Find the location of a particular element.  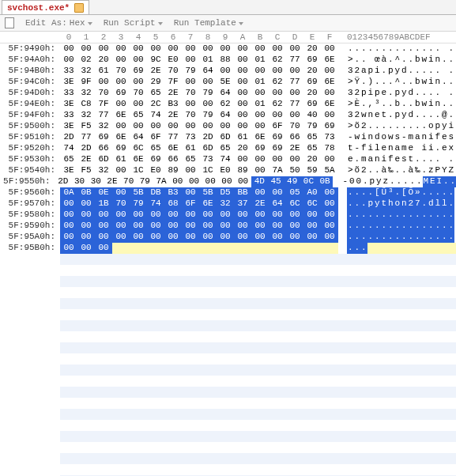

hex-byte: F5 is located at coordinates (86, 171).